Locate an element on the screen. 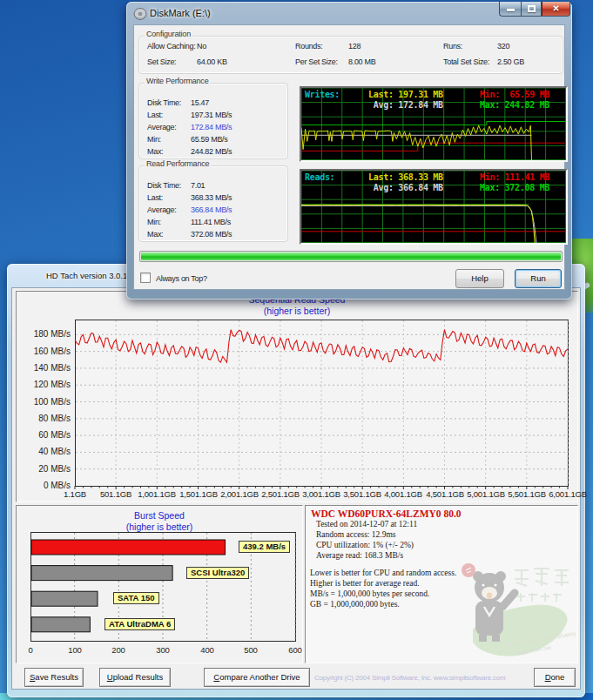  burst-x-label: 500 is located at coordinates (251, 650).